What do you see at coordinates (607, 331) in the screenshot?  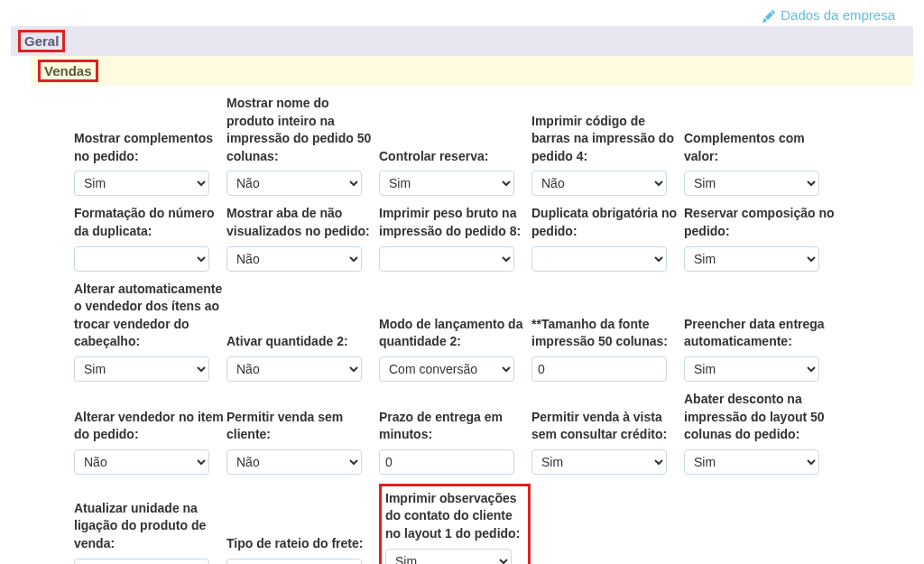 I see `field-tamanho-fonte: **Tamanho da fonte impressão 50 colunas:` at bounding box center [607, 331].